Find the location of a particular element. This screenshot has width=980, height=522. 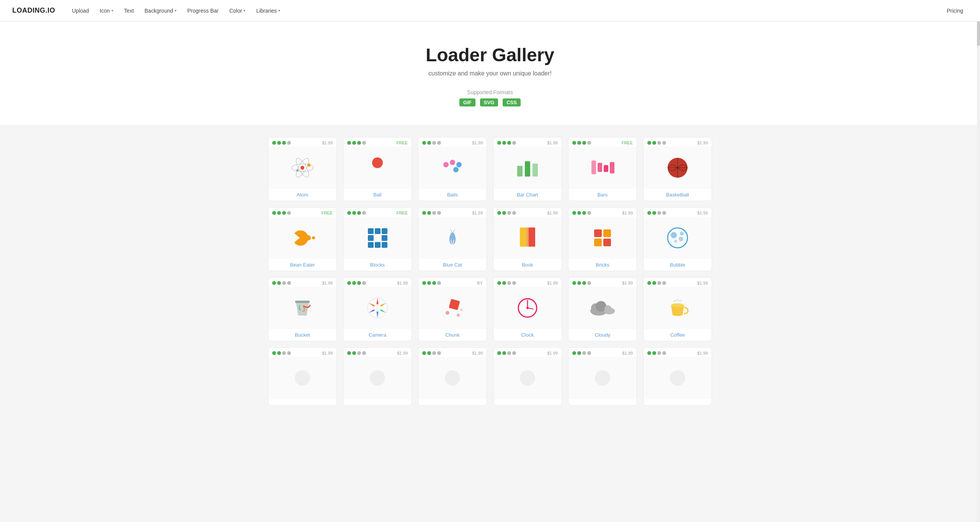

card-name is located at coordinates (678, 402).